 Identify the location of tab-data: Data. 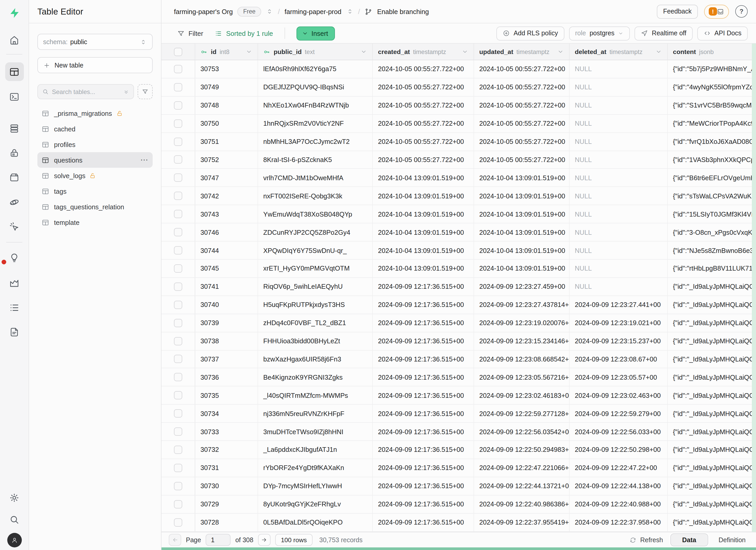
(689, 540).